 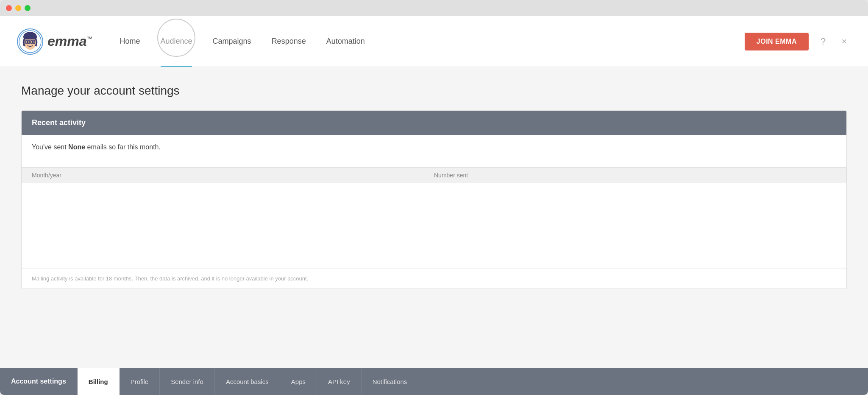 I want to click on tab-apps: Apps, so click(x=298, y=381).